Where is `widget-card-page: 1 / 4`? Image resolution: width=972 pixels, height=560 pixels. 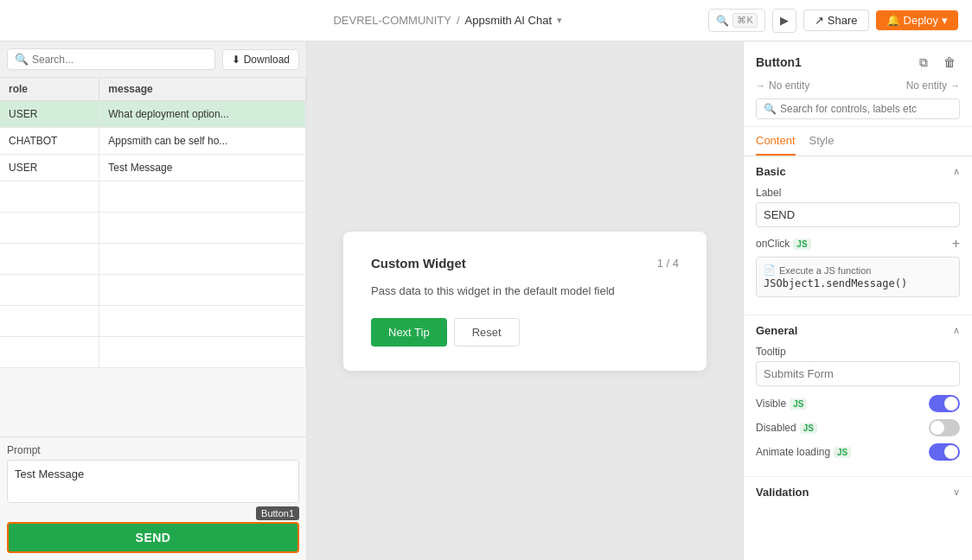
widget-card-page: 1 / 4 is located at coordinates (668, 263).